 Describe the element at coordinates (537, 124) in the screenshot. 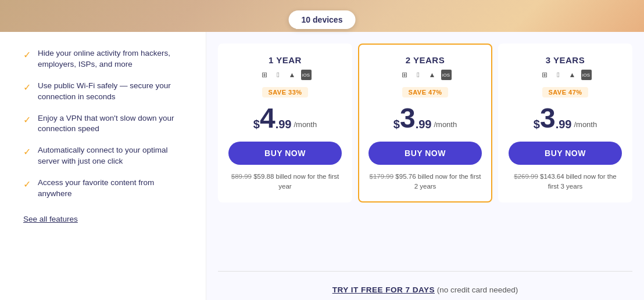

I see `price-dollar-3years: $` at that location.